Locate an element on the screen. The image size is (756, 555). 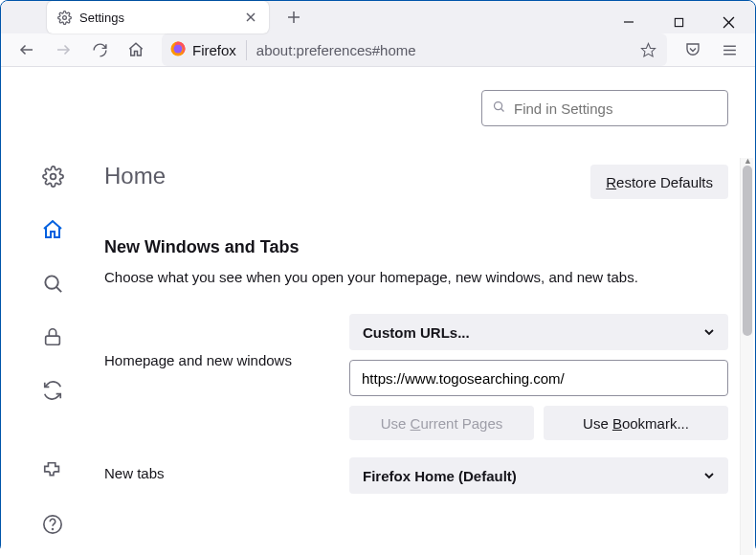
new-tab-button is located at coordinates (294, 17).